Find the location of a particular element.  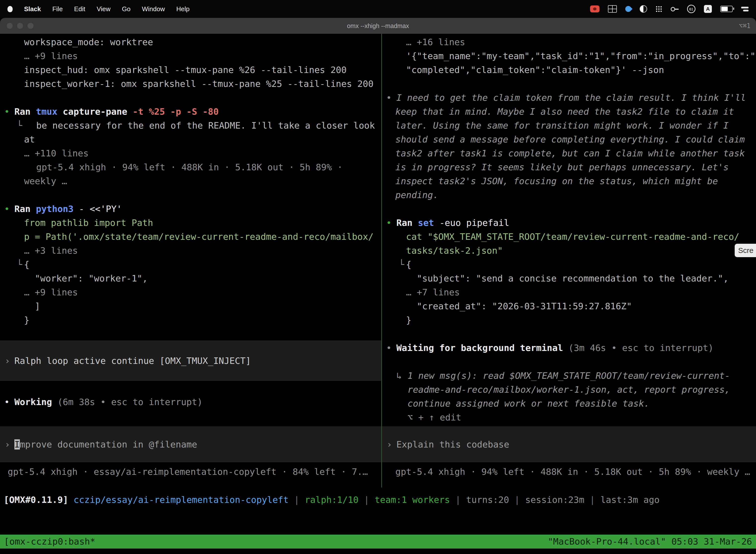

thinking-line: should send a message before completing … is located at coordinates (569, 140).